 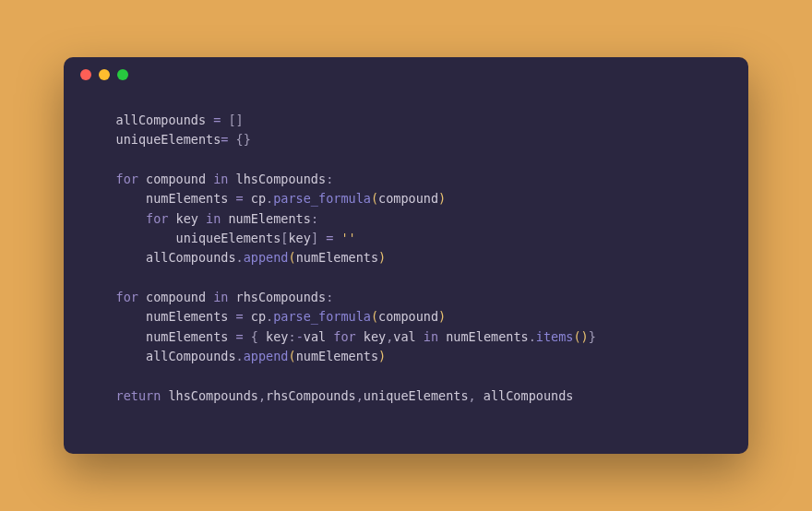 I want to click on minimize-icon, so click(x=104, y=75).